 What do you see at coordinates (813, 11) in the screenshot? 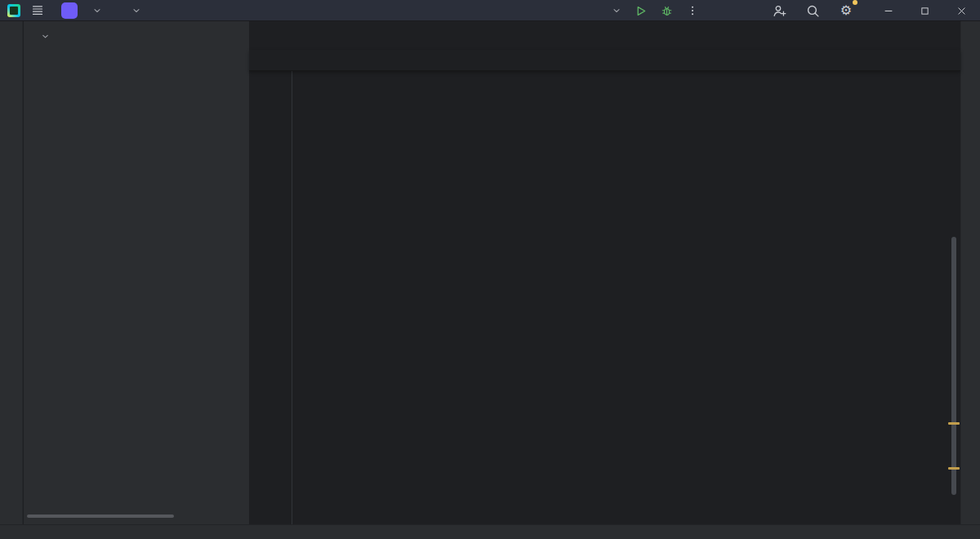
I see `search-everywhere-button` at bounding box center [813, 11].